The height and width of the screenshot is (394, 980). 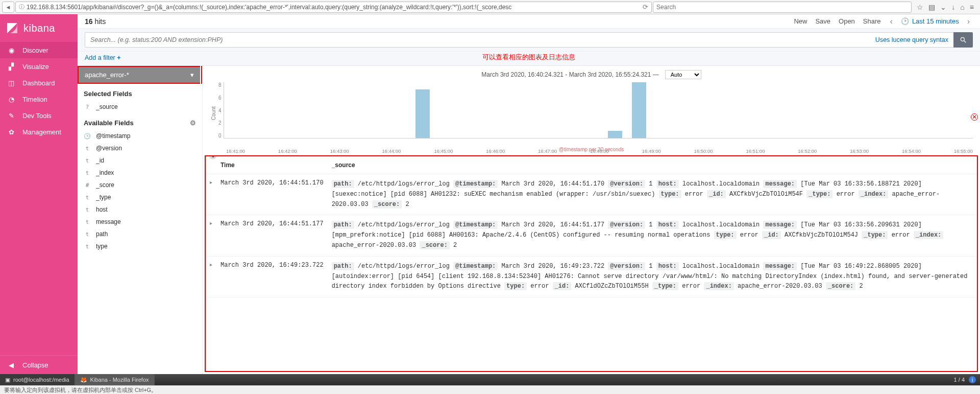 What do you see at coordinates (39, 132) in the screenshot?
I see `sidebar-item-management: ✿Management` at bounding box center [39, 132].